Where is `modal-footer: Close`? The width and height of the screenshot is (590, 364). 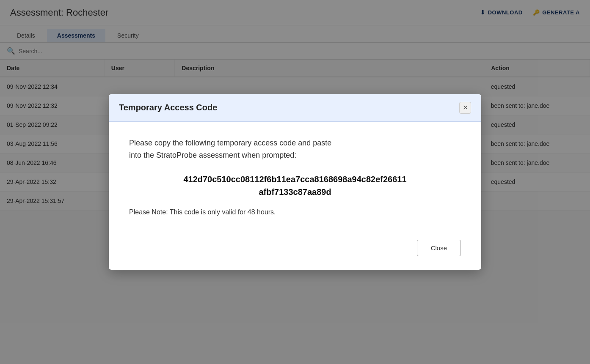 modal-footer: Close is located at coordinates (295, 255).